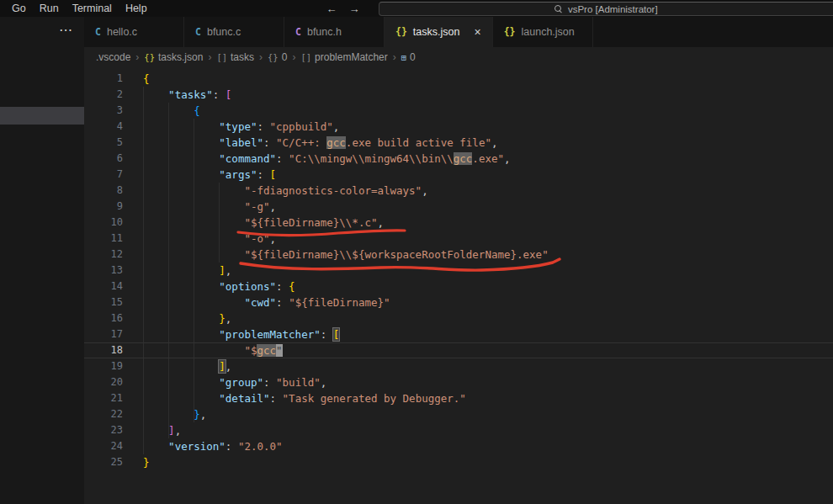  I want to click on close-icon: ×, so click(477, 32).